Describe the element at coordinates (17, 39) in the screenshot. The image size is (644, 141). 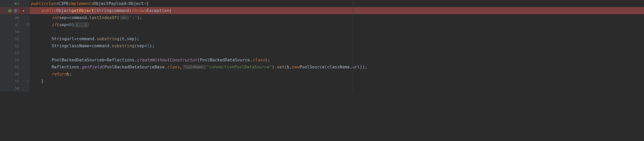
I see `line-number: 51` at that location.